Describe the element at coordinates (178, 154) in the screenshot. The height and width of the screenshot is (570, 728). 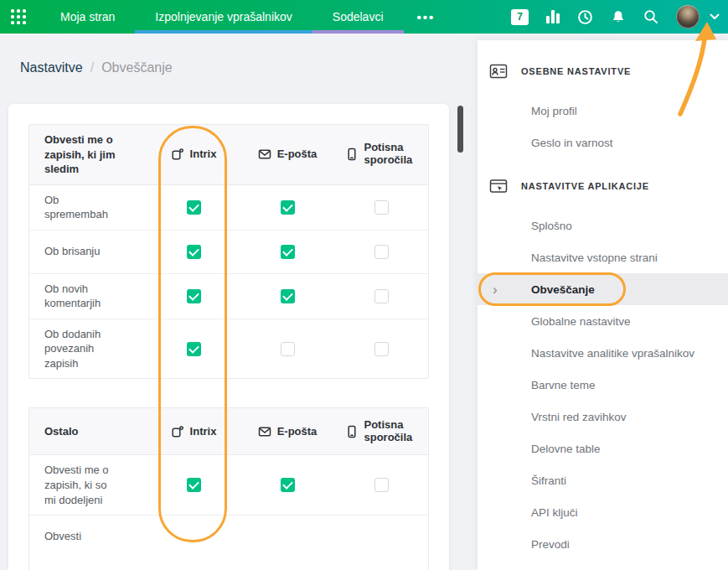
I see `intrix-app-icon` at that location.